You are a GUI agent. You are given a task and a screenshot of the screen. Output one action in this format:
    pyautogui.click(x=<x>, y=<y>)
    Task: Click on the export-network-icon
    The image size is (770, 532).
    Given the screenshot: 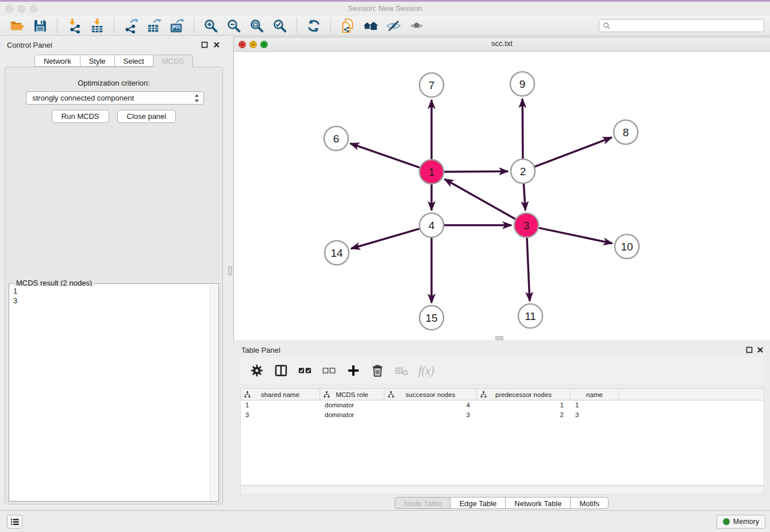 What is the action you would take?
    pyautogui.click(x=131, y=26)
    